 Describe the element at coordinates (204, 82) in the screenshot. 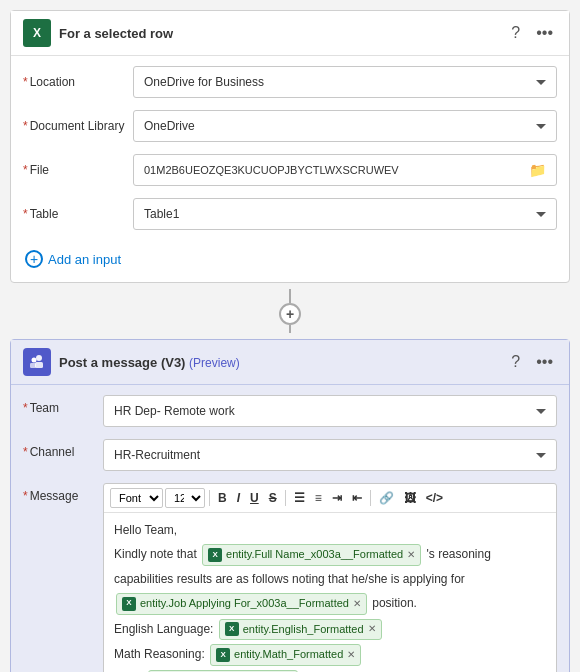

I see `location-value: OneDrive for Business` at that location.